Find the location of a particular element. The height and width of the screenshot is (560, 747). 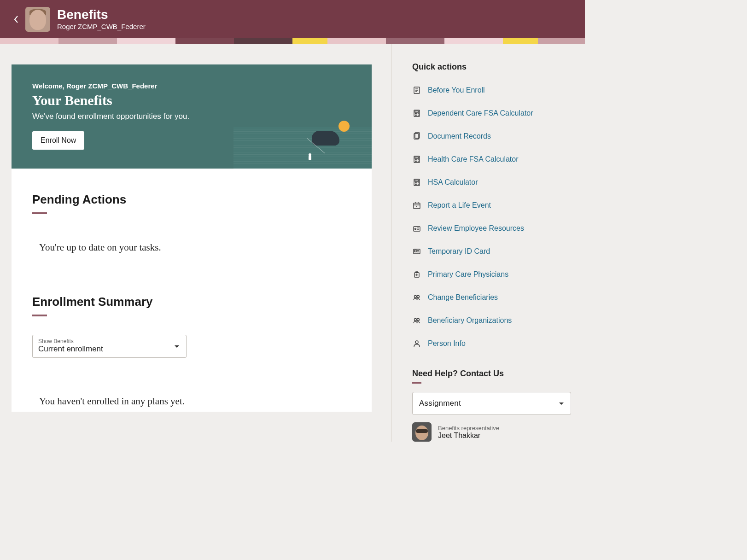

quick-action-item: HSA Calculator is located at coordinates (492, 182).